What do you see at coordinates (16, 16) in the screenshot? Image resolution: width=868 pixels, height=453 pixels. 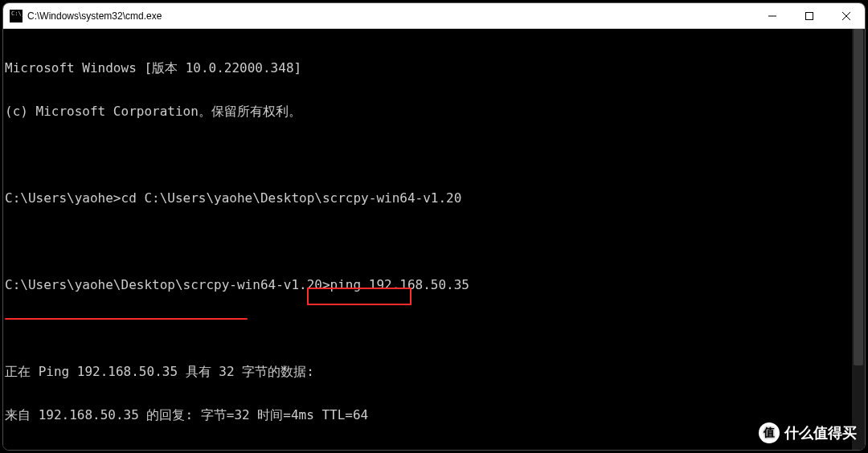 I see `cmd-icon` at bounding box center [16, 16].